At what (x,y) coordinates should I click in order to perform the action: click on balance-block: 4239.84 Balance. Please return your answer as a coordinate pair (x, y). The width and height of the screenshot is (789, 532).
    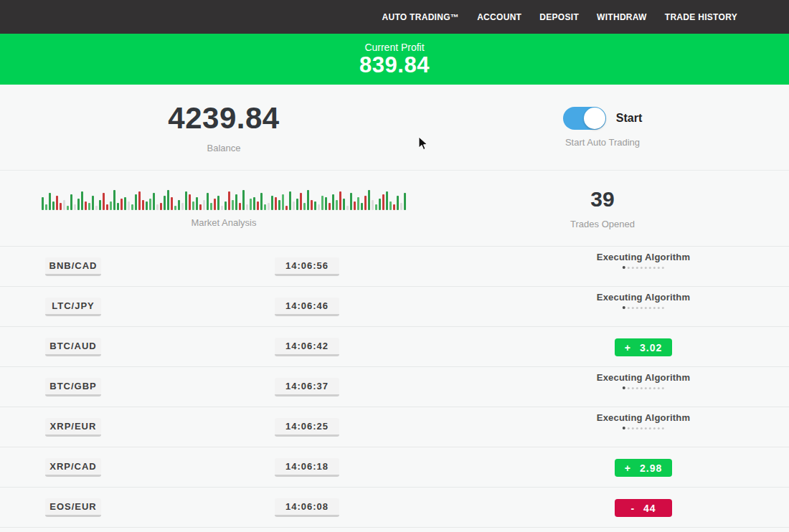
    Looking at the image, I should click on (224, 128).